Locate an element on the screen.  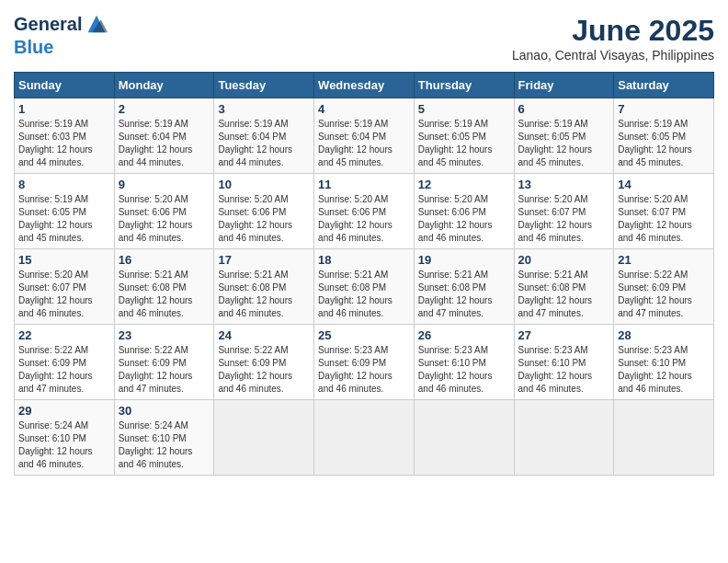
calendar-day-cell: 14 Sunrise: 5:20 AMSunset: 6:07 PMDaylig… is located at coordinates (664, 212).